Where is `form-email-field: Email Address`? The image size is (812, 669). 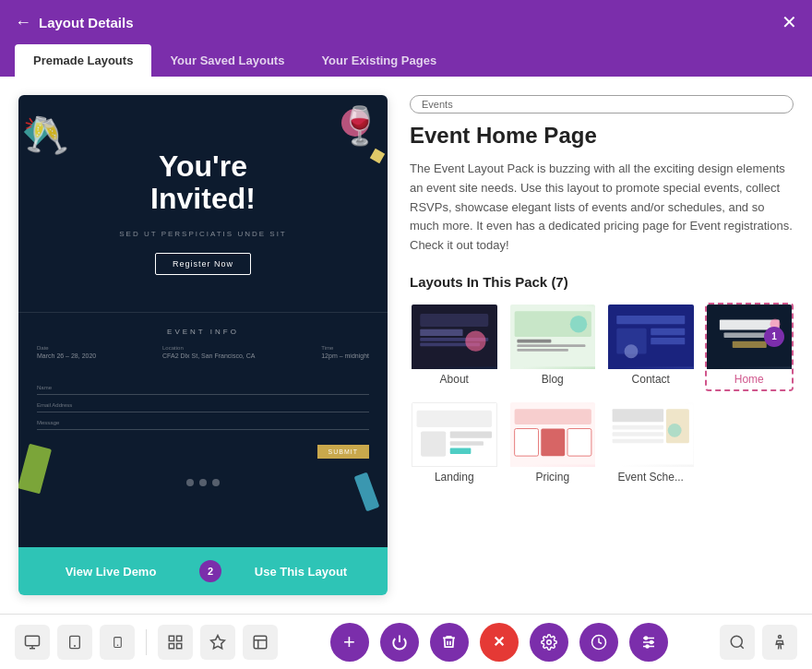 form-email-field: Email Address is located at coordinates (203, 408).